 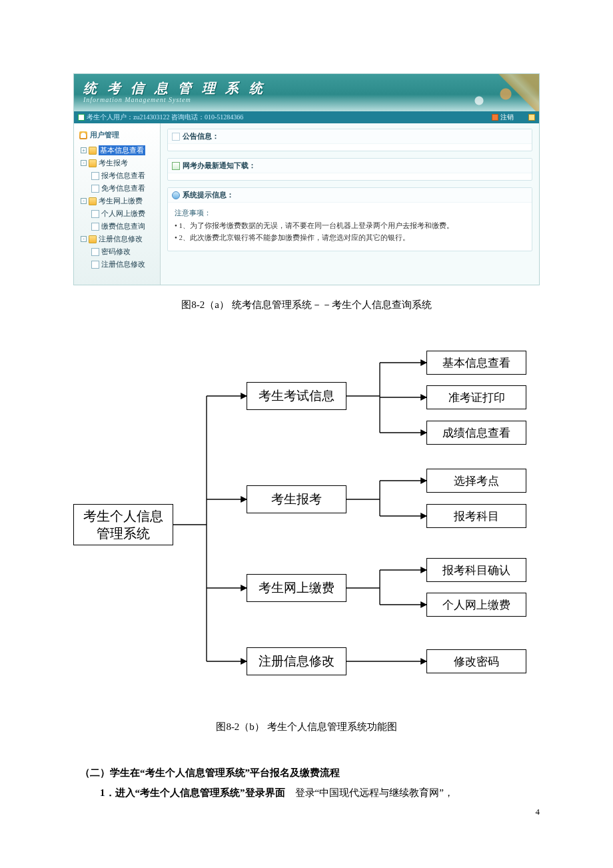 What do you see at coordinates (297, 499) in the screenshot?
I see `diagram-mid-register: 考生报考` at bounding box center [297, 499].